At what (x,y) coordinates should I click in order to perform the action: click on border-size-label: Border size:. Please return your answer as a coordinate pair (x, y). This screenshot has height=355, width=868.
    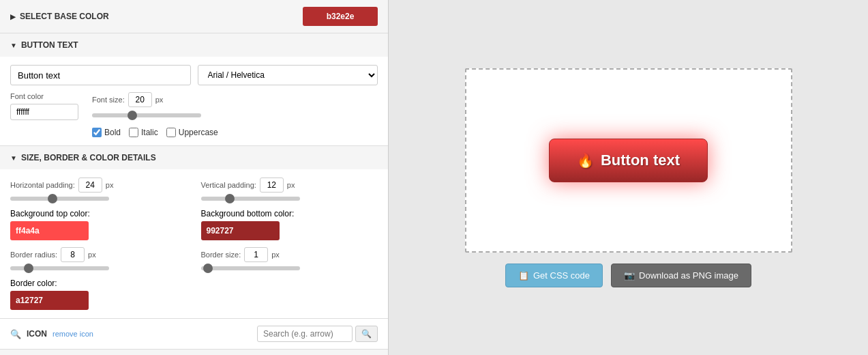
    Looking at the image, I should click on (221, 255).